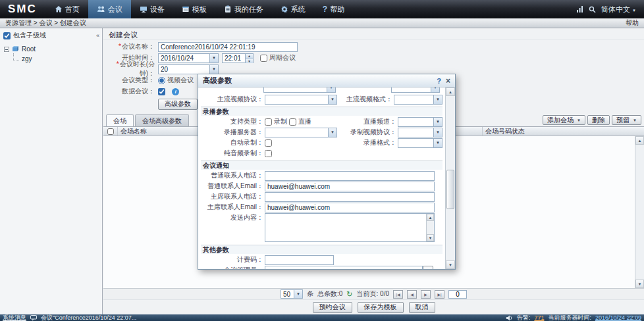 The width and height of the screenshot is (644, 321). Describe the element at coordinates (349, 295) in the screenshot. I see `refresh-icon` at that location.